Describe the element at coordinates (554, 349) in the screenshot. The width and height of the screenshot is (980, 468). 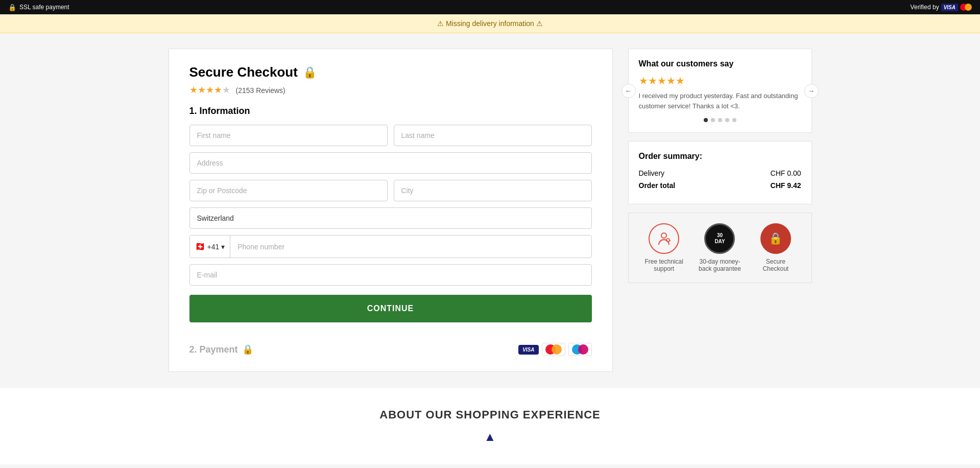
I see `mastercard-icon` at that location.